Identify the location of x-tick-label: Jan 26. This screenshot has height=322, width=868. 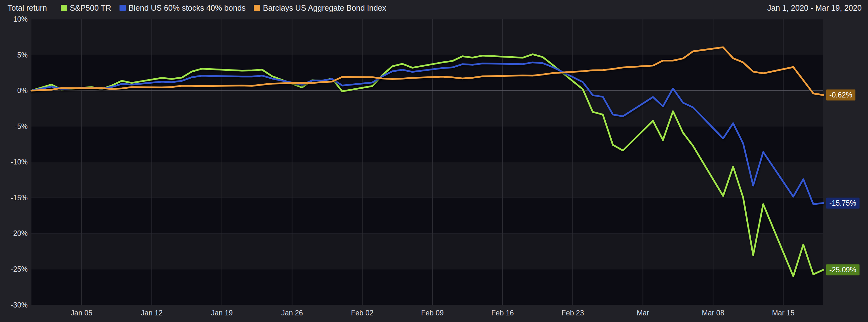
(292, 313).